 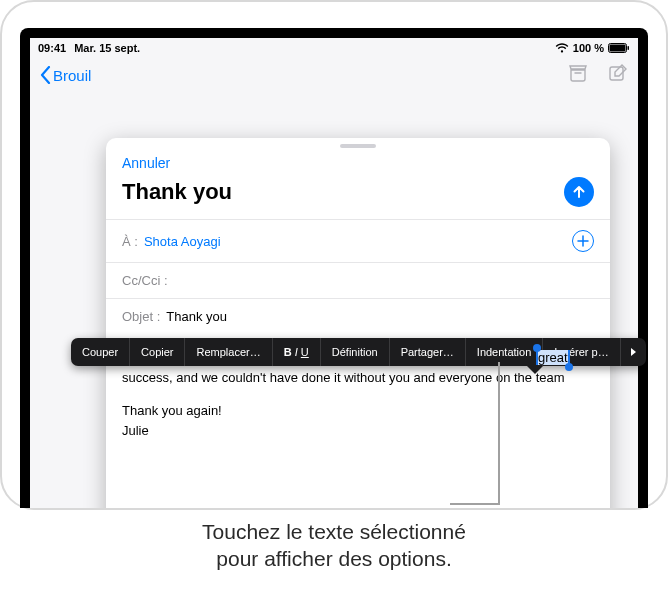 What do you see at coordinates (633, 352) in the screenshot?
I see `menu-more` at bounding box center [633, 352].